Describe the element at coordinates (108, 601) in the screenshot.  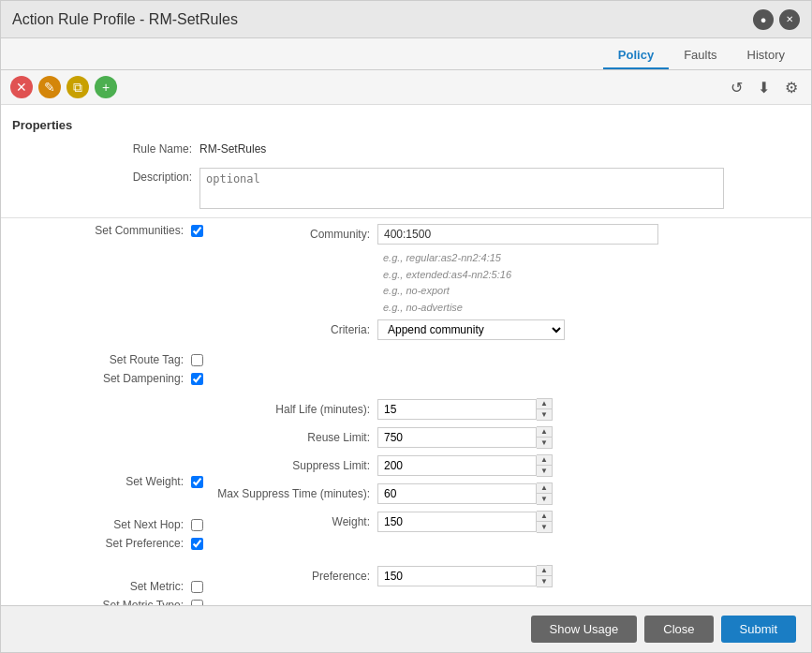
I see `set-metric-type-row: Set Metric Type:` at that location.